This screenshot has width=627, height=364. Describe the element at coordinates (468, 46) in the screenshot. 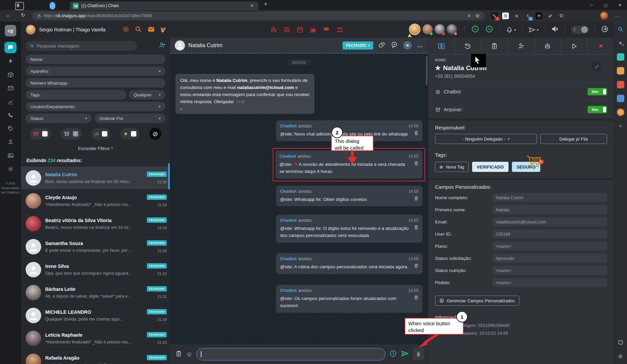

I see `tab-history` at that location.